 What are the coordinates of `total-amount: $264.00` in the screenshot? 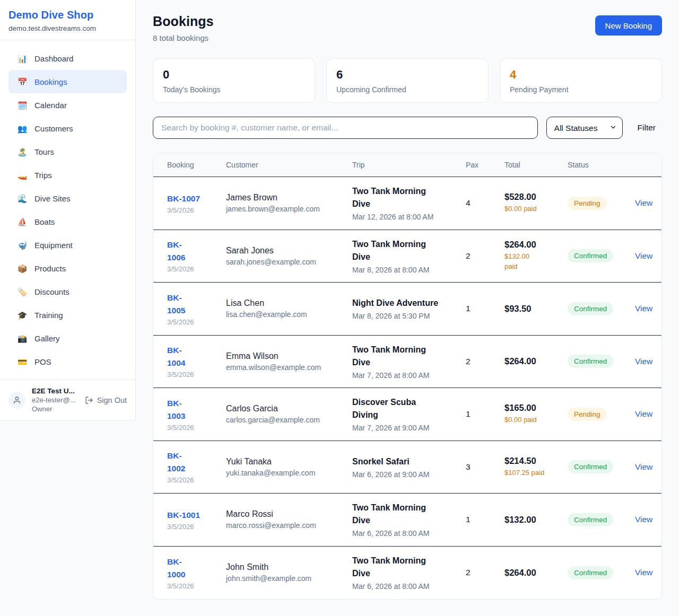 It's located at (536, 573).